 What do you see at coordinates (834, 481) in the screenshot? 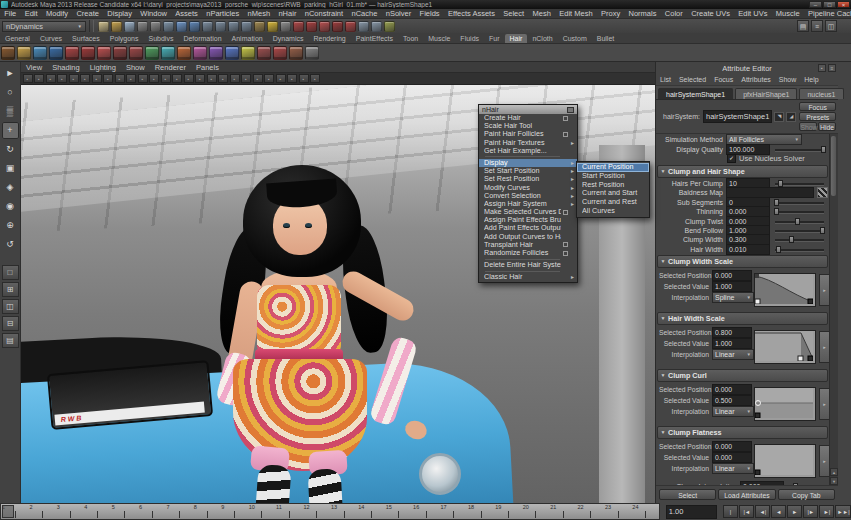
I see `scroll-down-icon: ▼` at bounding box center [834, 481].